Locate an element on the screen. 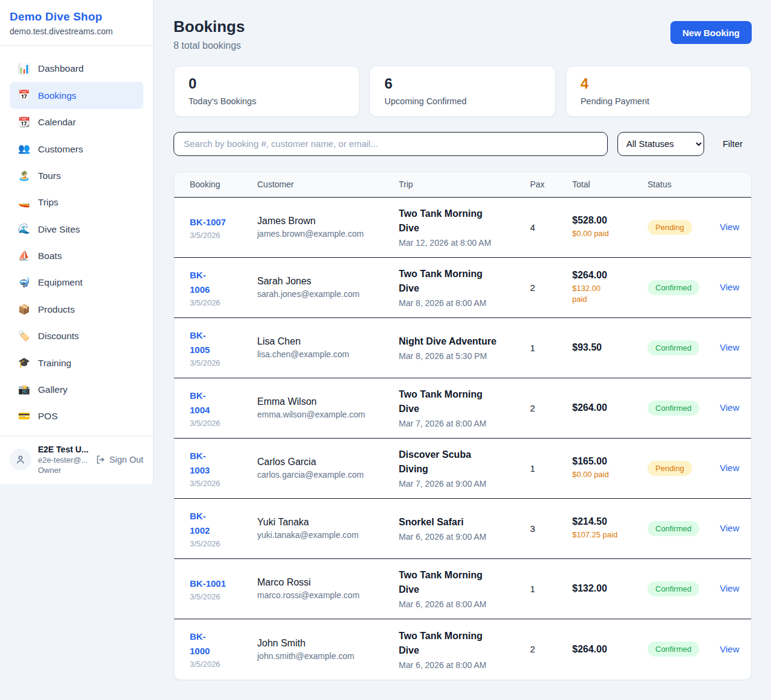 This screenshot has height=700, width=771. customer-cell: Lisa Chen lisa.chen@example.com is located at coordinates (328, 348).